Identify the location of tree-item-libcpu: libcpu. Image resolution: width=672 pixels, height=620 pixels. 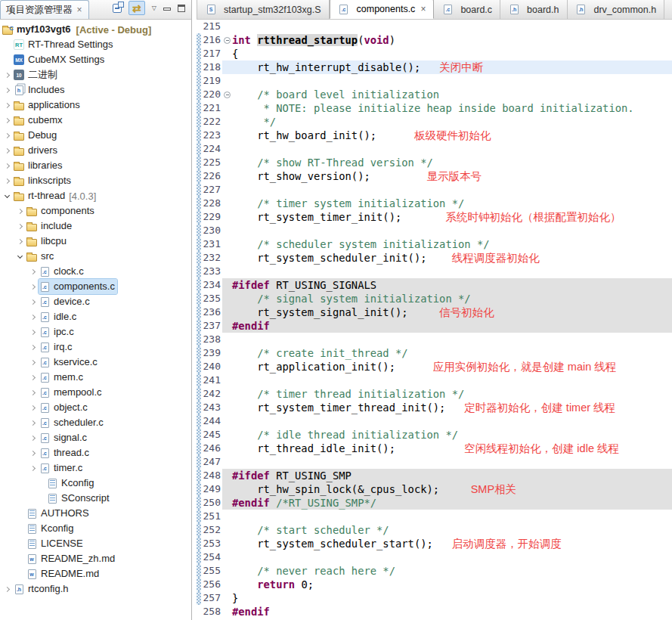
(95, 241).